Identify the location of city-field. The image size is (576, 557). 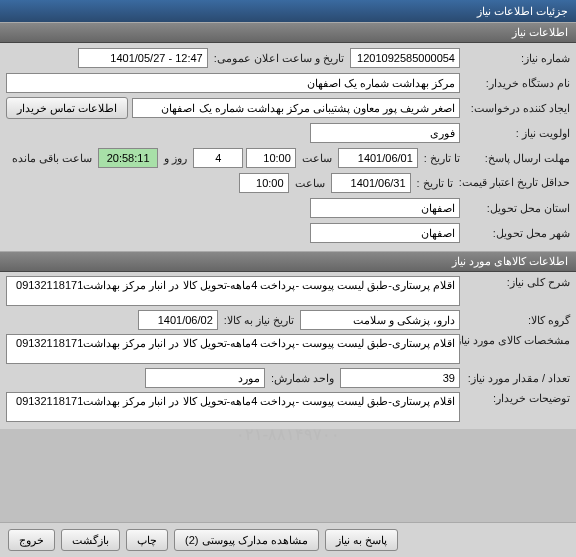
(385, 233).